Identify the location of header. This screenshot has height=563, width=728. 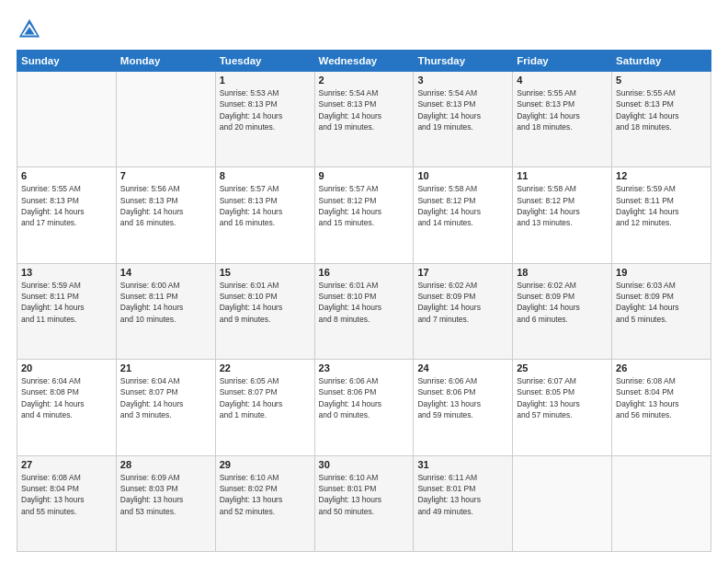
(364, 29).